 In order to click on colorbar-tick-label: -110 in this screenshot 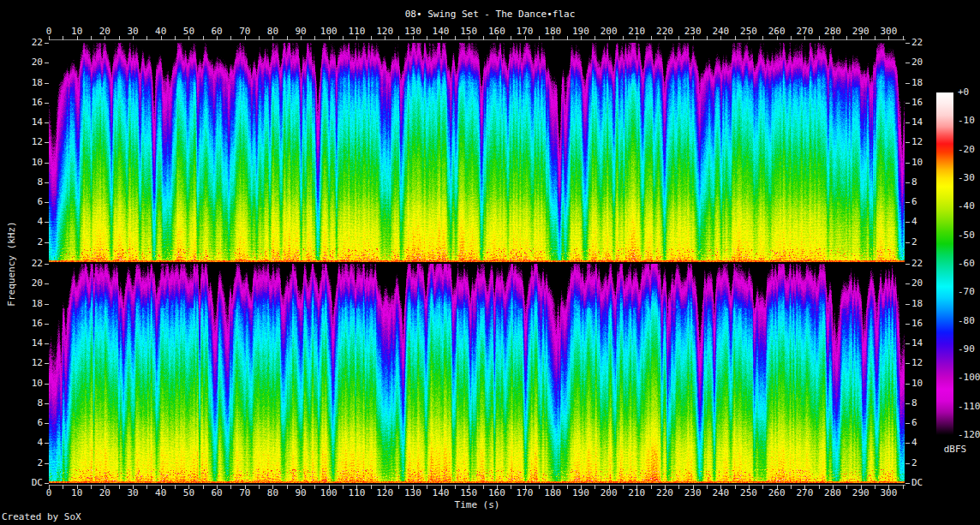, I will do `click(969, 407)`.